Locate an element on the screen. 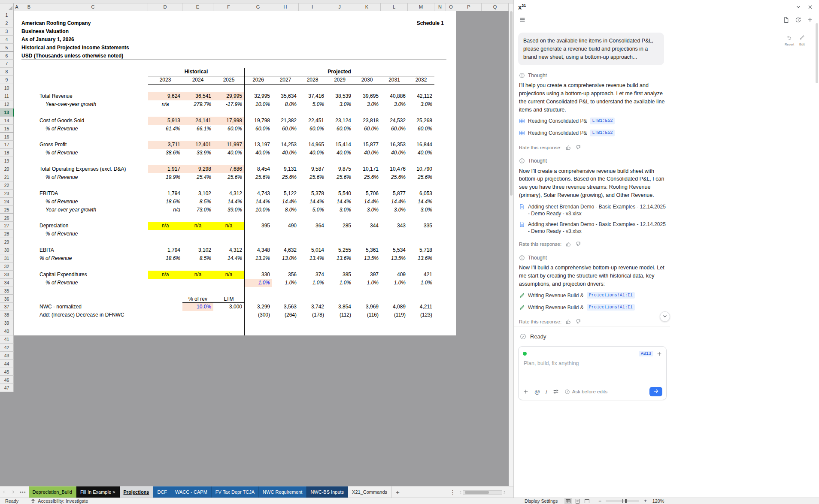 Image resolution: width=819 pixels, height=504 pixels. row-header-39: 39 is located at coordinates (7, 323).